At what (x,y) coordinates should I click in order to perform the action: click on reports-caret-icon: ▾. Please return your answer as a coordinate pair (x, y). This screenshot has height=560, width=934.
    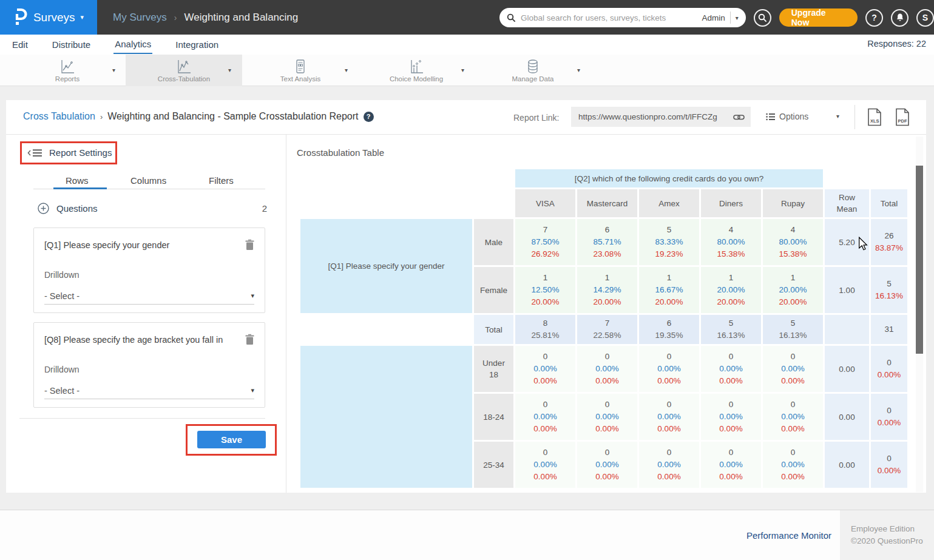
    Looking at the image, I should click on (114, 70).